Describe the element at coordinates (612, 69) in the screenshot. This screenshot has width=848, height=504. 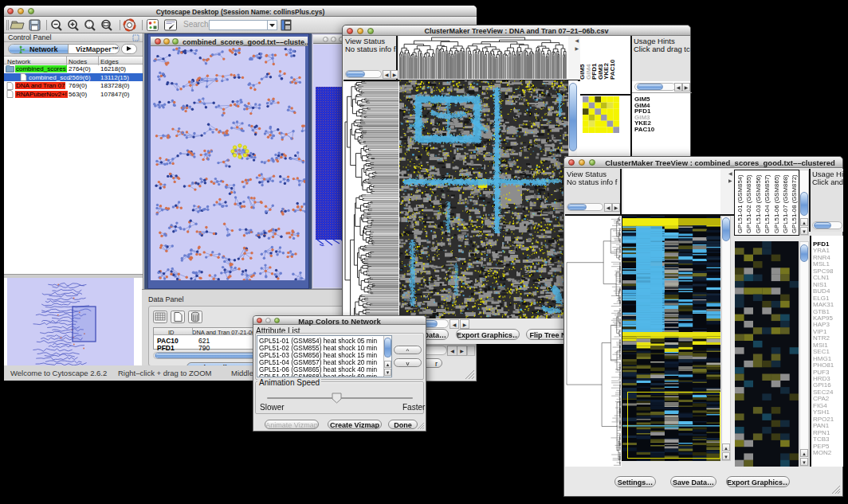
I see `svg-text: PAC10` at that location.